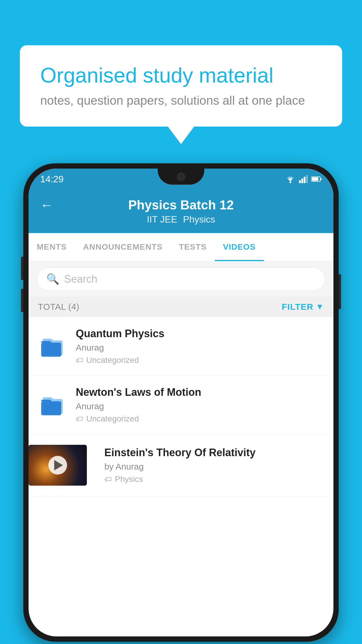 The image size is (362, 644). Describe the element at coordinates (303, 179) in the screenshot. I see `signal-icon` at that location.